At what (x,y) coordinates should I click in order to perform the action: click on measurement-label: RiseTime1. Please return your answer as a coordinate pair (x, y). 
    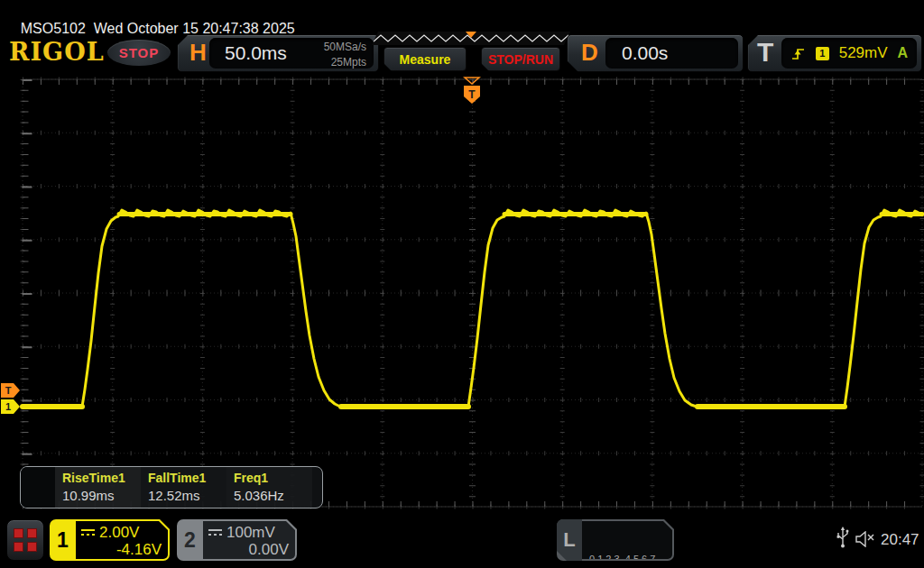
    Looking at the image, I should click on (101, 478).